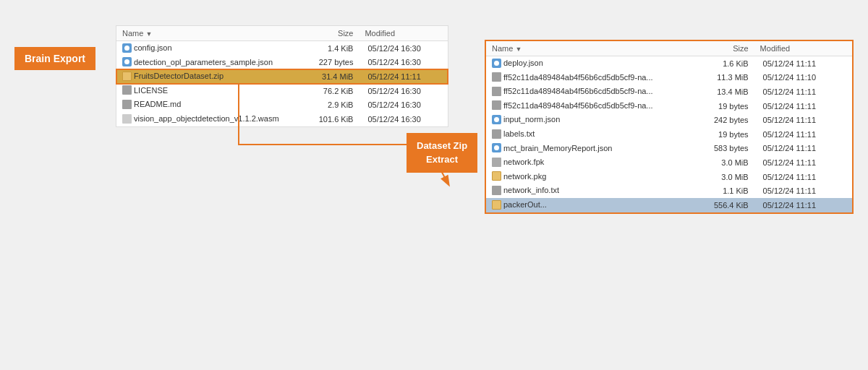 The image size is (868, 370). What do you see at coordinates (587, 49) in the screenshot?
I see `right-col-name-header: Name ▼` at bounding box center [587, 49].